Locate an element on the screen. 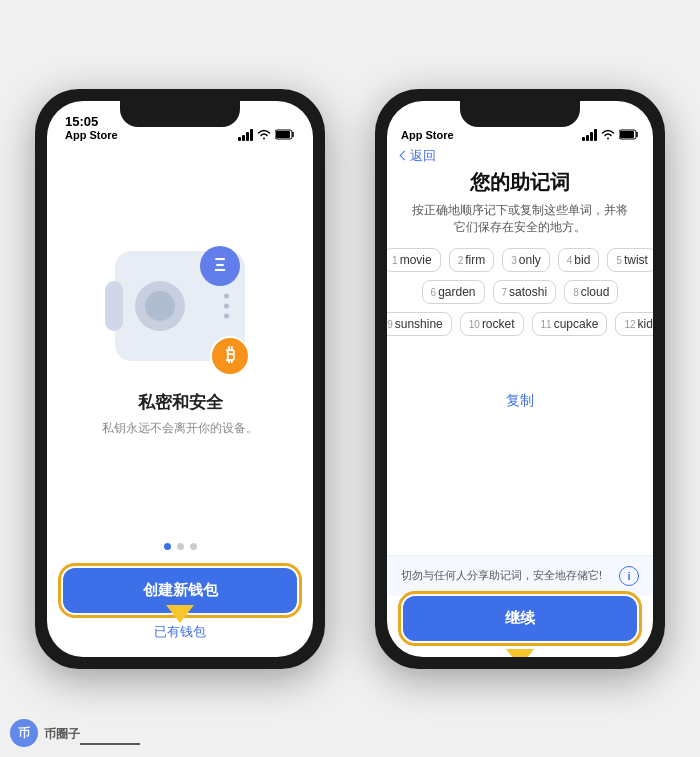  status-time: 15:05 is located at coordinates (92, 122).